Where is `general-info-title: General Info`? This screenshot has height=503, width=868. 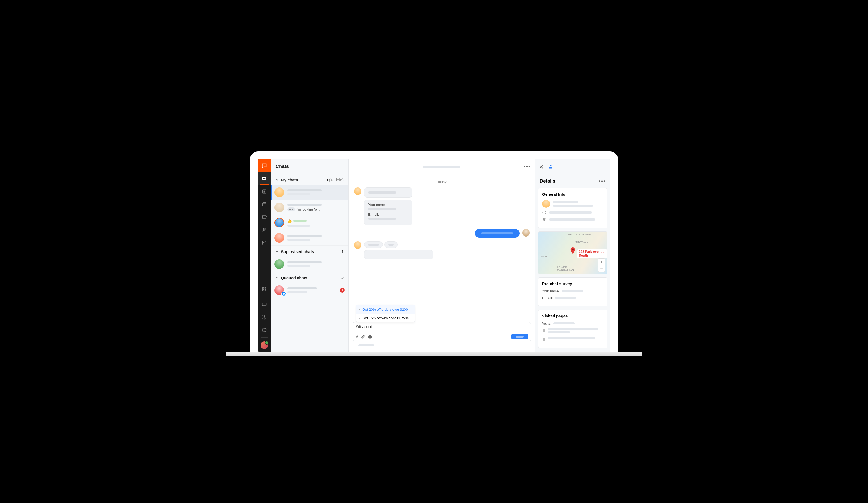
general-info-title: General Info is located at coordinates (573, 194).